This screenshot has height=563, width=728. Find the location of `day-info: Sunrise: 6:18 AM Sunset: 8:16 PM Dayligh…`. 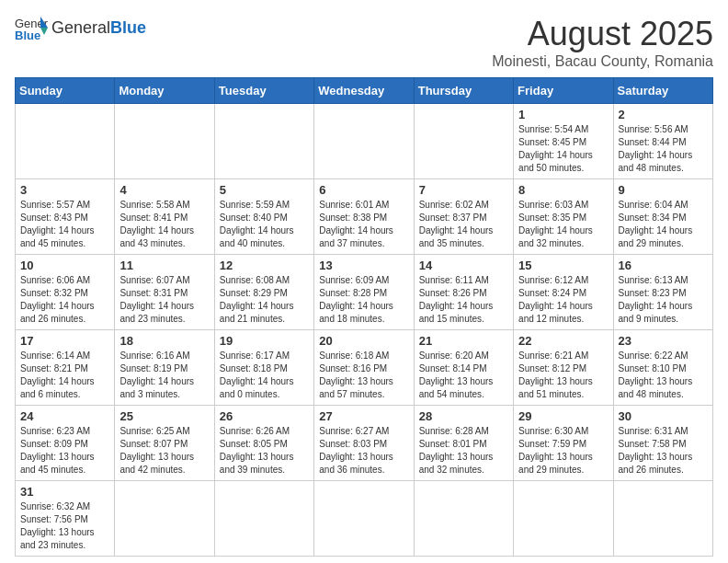

day-info: Sunrise: 6:18 AM Sunset: 8:16 PM Dayligh… is located at coordinates (364, 375).